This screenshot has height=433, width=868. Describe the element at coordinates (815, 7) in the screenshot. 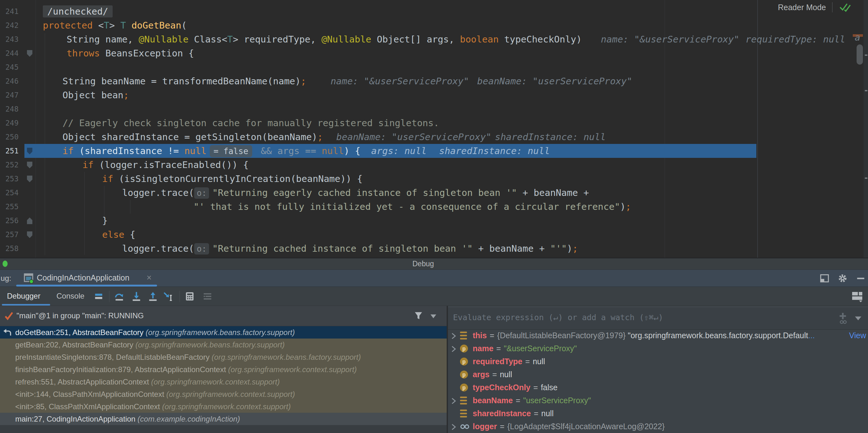

I see `reader-mode-indicator: Reader Mode` at that location.